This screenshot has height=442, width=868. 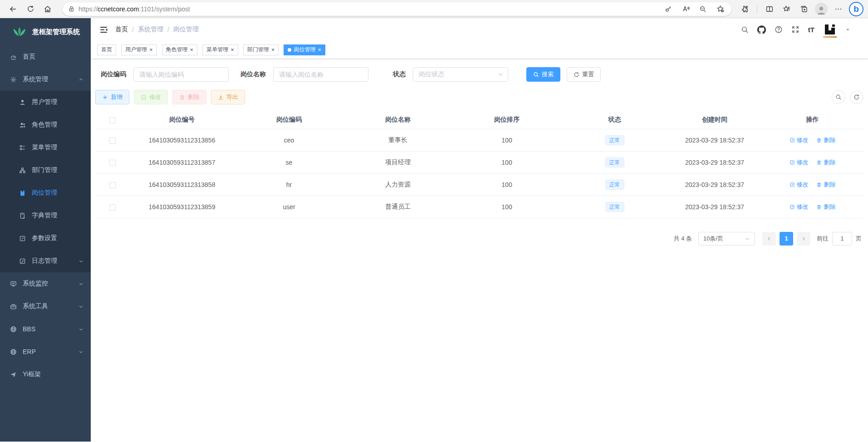 I want to click on sidebar-item-home: 首页, so click(x=45, y=57).